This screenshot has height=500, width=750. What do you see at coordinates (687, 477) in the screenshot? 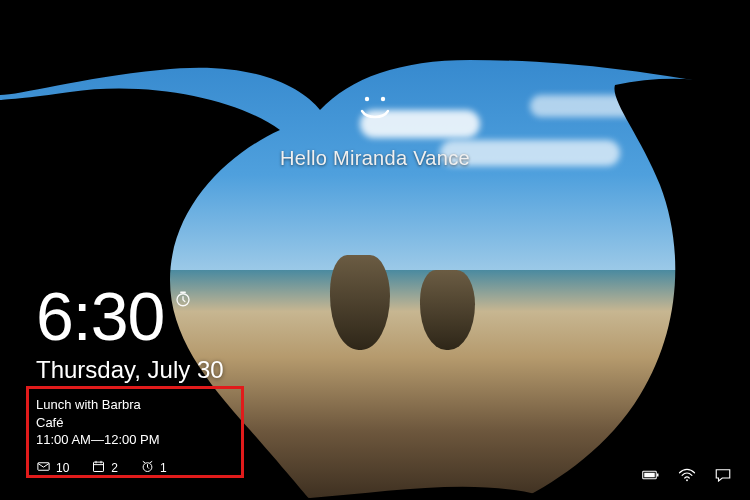
I see `wifi-icon` at bounding box center [687, 477].